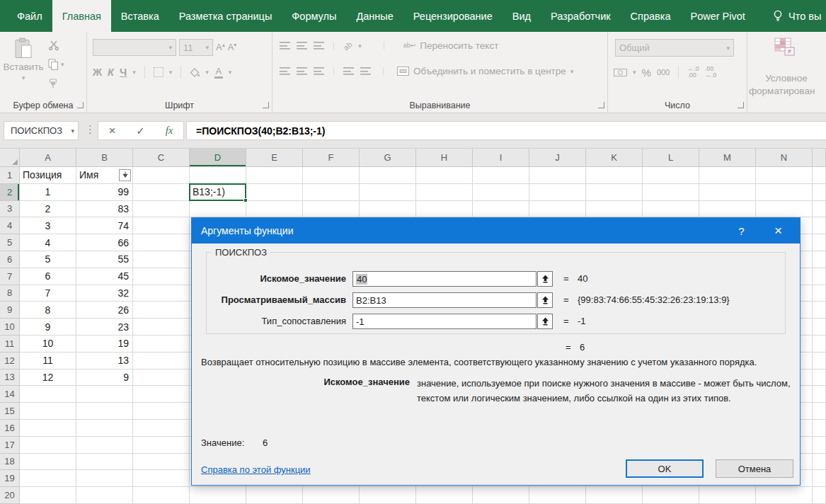  What do you see at coordinates (820, 277) in the screenshot?
I see `cell-O7` at bounding box center [820, 277].